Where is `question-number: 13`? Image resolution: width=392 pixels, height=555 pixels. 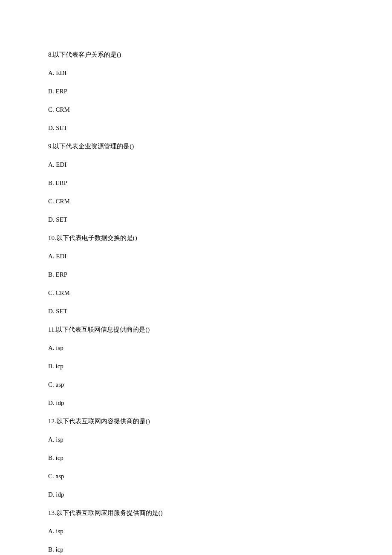 question-number: 13 is located at coordinates (51, 513).